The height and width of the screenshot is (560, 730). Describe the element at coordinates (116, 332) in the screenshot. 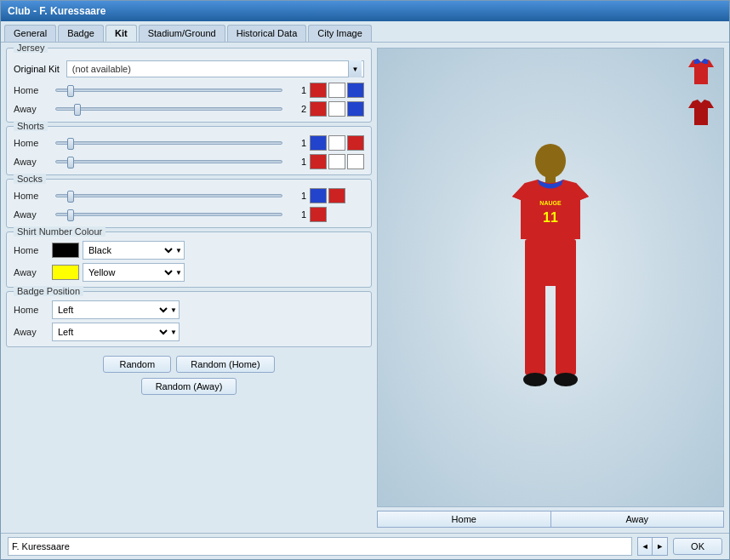

I see `badge-away-dropdown-wrap: Left Right None ▼` at that location.